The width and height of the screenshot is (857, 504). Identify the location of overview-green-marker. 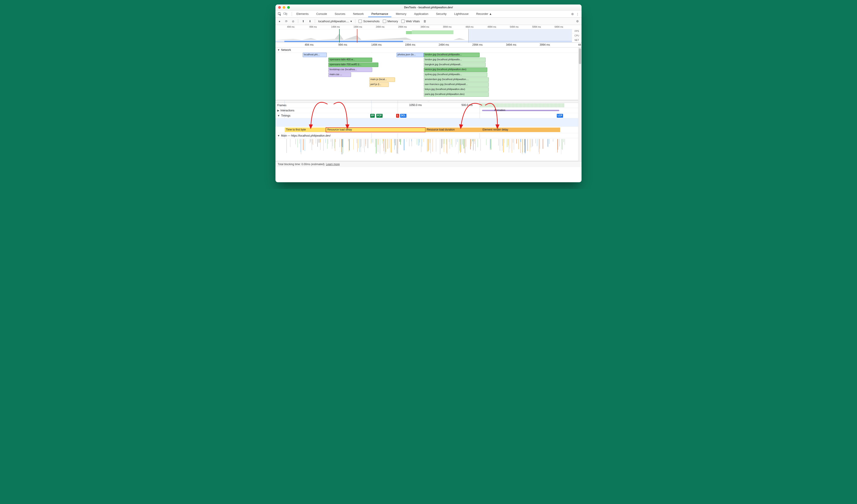
(339, 36).